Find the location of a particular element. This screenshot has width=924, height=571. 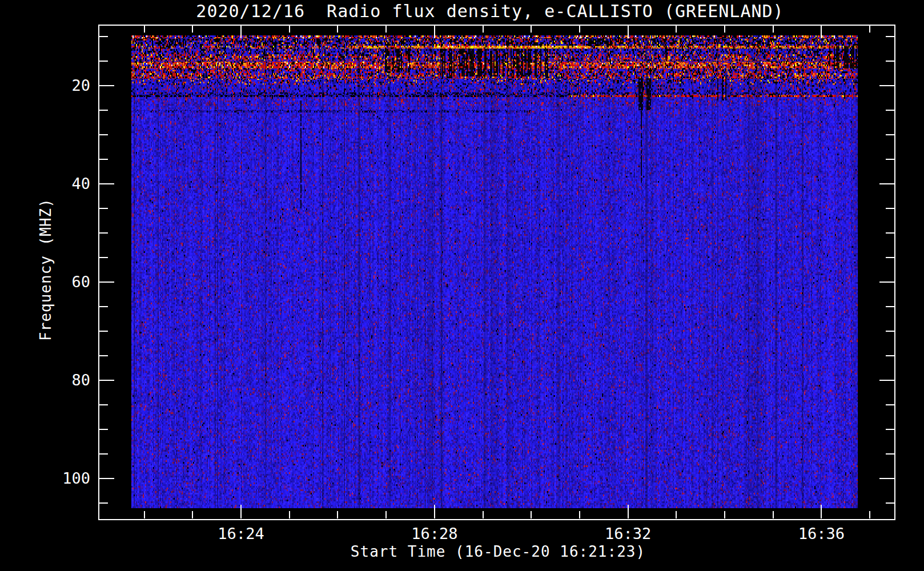

x-tick-label: 16:36 is located at coordinates (821, 534).